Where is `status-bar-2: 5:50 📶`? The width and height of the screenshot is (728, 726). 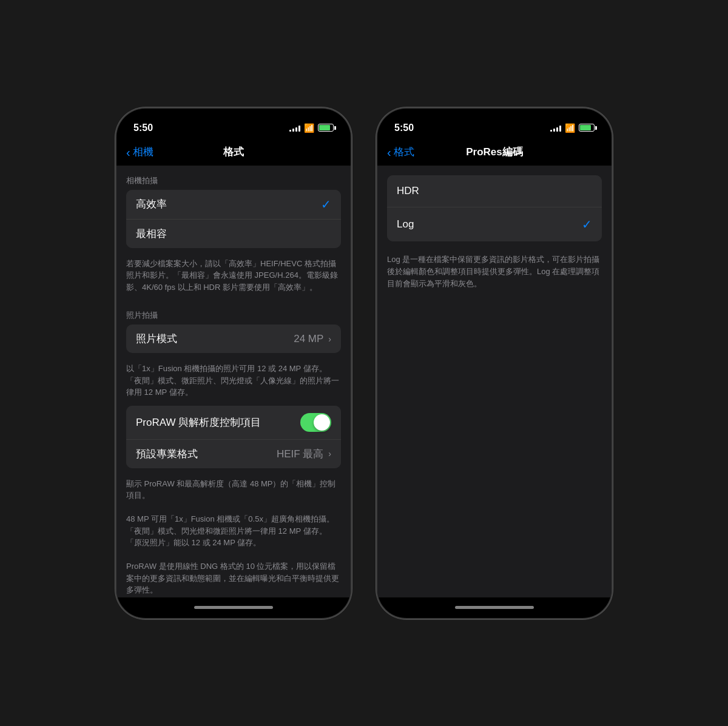
status-bar-2: 5:50 📶 is located at coordinates (494, 124).